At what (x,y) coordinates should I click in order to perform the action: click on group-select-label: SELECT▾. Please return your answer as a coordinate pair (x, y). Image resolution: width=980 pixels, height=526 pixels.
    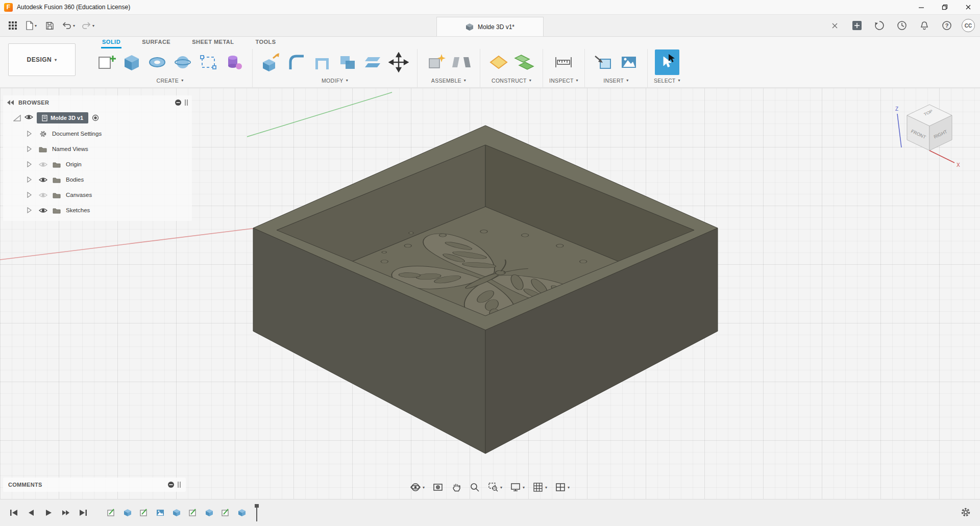
    Looking at the image, I should click on (667, 81).